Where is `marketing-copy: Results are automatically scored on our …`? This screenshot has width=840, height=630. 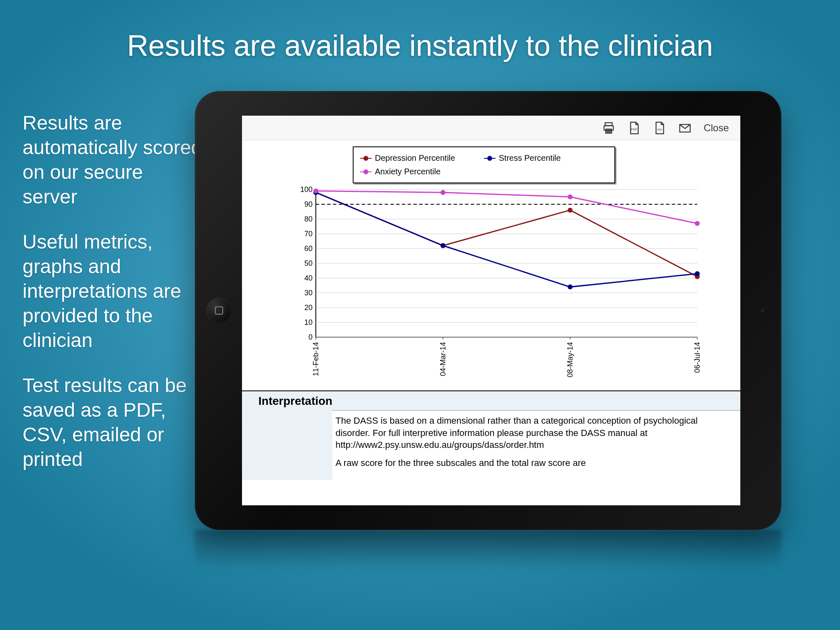 marketing-copy: Results are automatically scored on our … is located at coordinates (113, 301).